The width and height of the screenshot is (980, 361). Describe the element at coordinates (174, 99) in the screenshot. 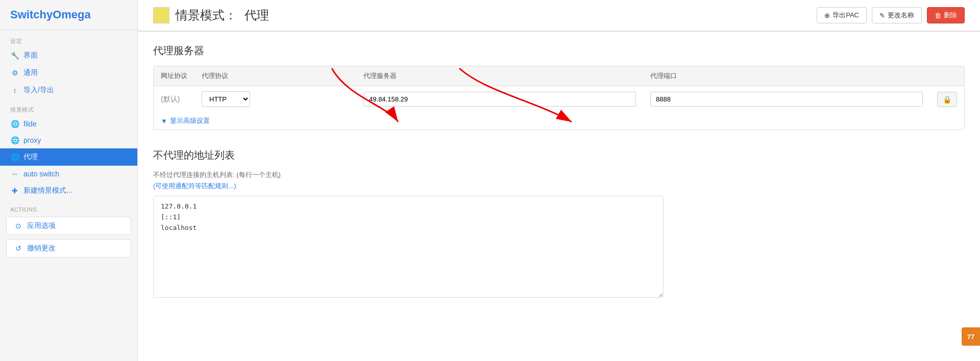

I see `default-label: (默认)` at that location.